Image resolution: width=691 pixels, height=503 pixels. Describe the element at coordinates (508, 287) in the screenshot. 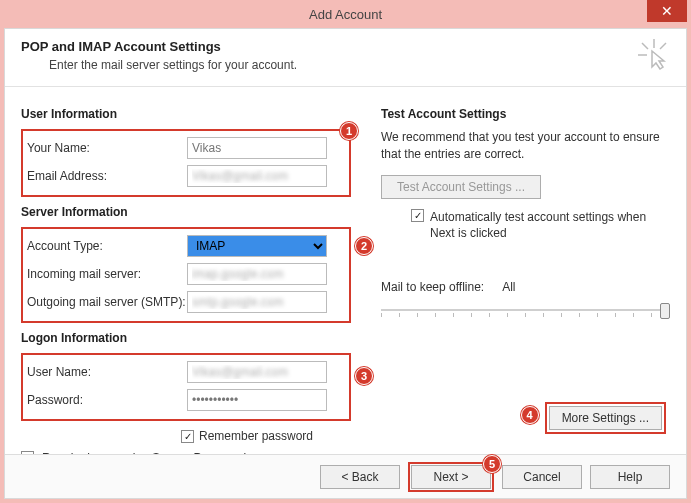

I see `mail-keep-value: All` at that location.